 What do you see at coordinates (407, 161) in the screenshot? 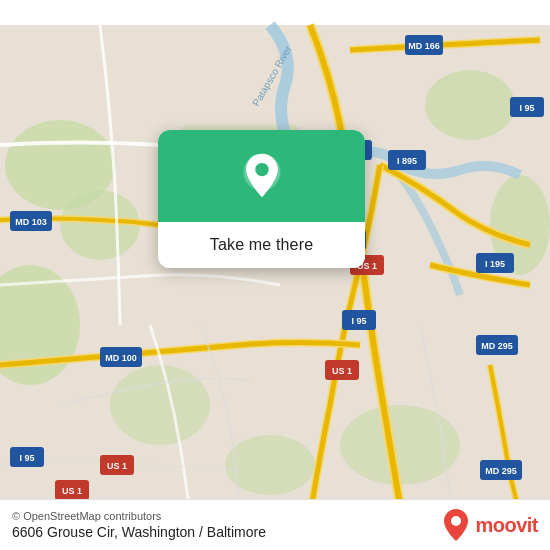
I see `svg-text: I 895` at bounding box center [407, 161].